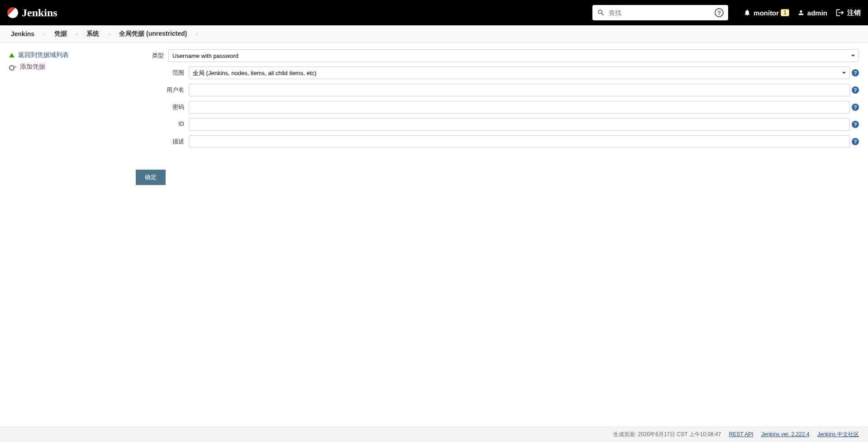 The height and width of the screenshot is (442, 868). I want to click on search-input, so click(661, 13).